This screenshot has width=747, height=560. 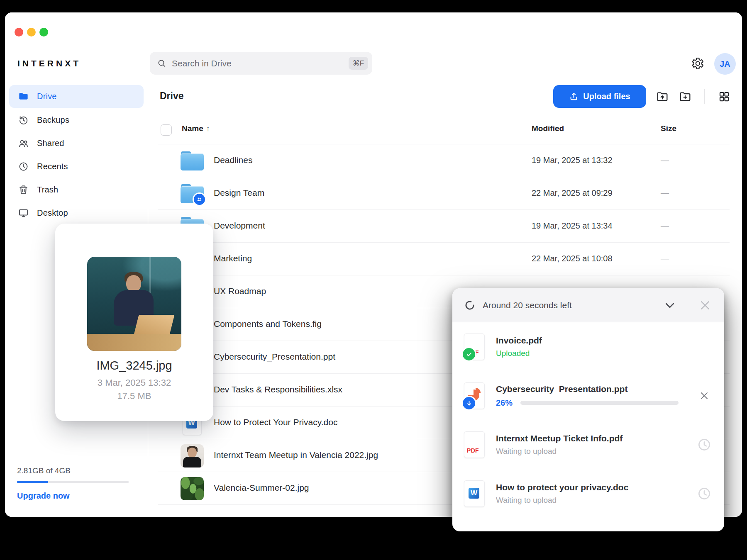 I want to click on file-name: Development, so click(x=239, y=226).